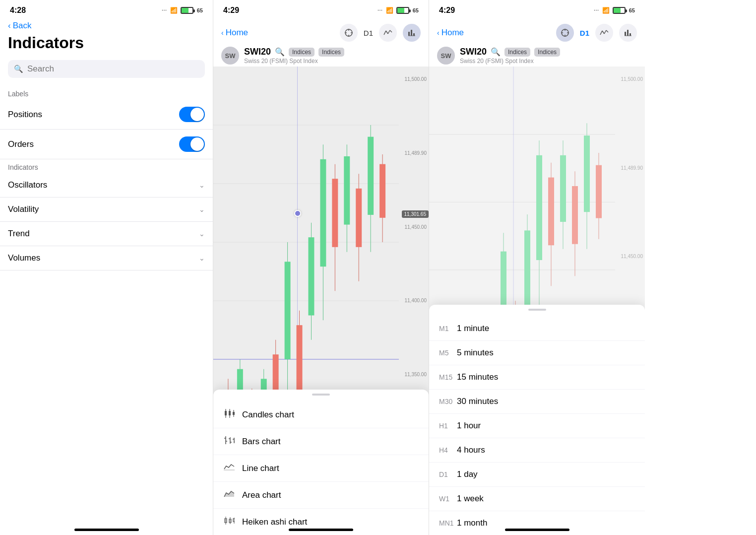  Describe the element at coordinates (106, 258) in the screenshot. I see `volumes-row: Volumes ⌄` at that location.